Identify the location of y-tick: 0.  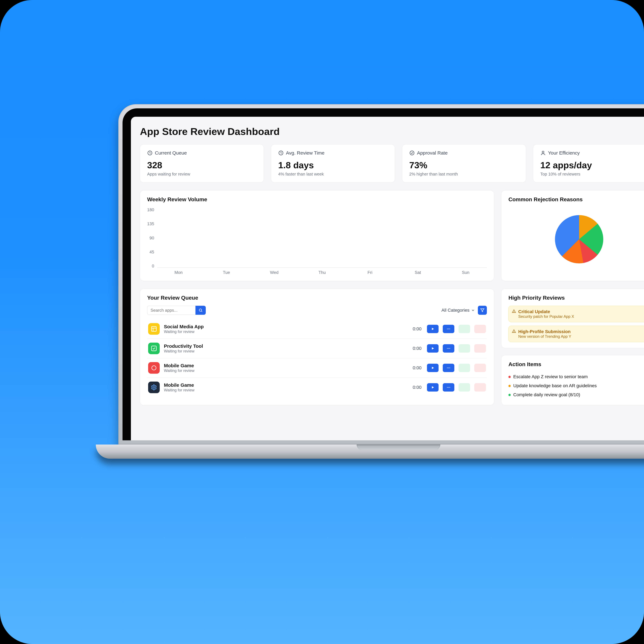
(153, 266).